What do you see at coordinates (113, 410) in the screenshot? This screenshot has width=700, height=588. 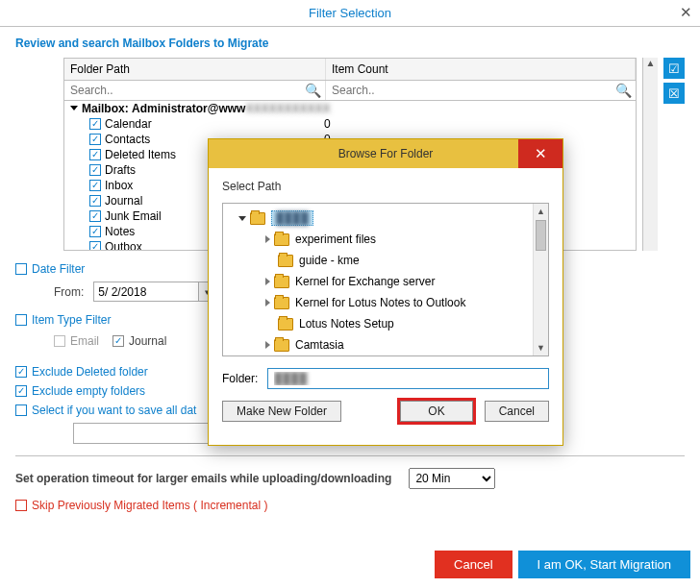 I see `save-all-label: Select if you want to save all dat` at bounding box center [113, 410].